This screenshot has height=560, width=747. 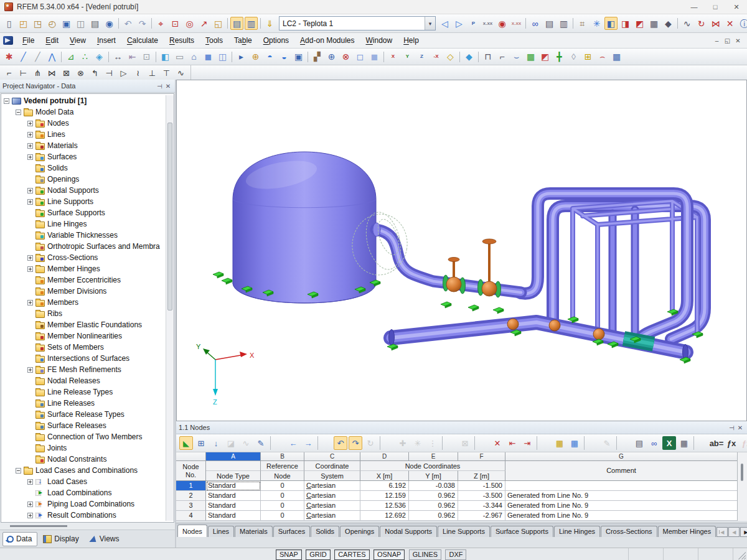 What do you see at coordinates (607, 443) in the screenshot?
I see `notes-button: ✎` at bounding box center [607, 443].